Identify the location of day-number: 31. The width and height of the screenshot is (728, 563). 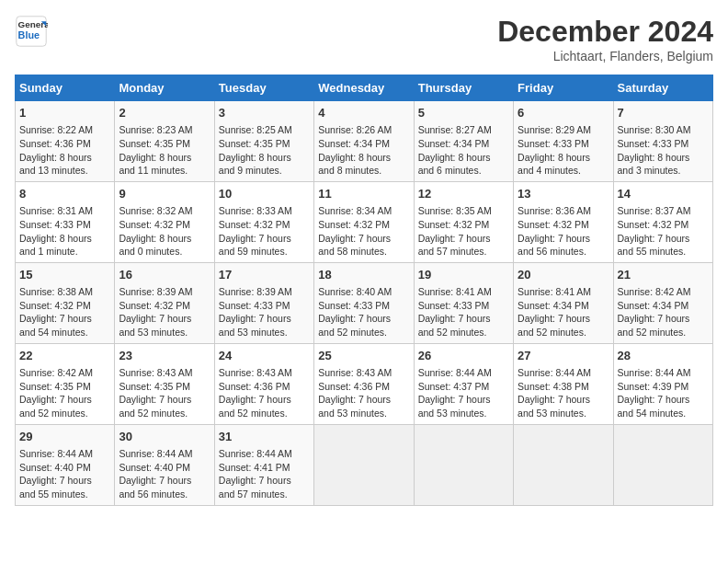
(265, 437).